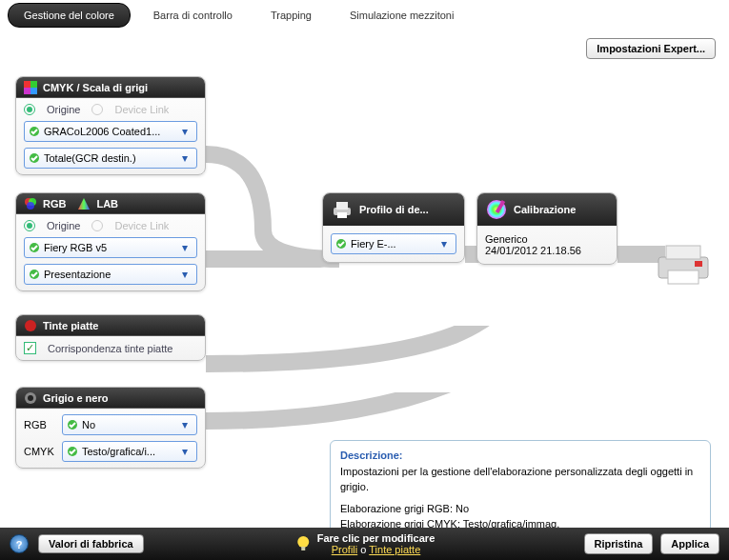 Image resolution: width=729 pixels, height=560 pixels. Describe the element at coordinates (111, 158) in the screenshot. I see `cmyk-method-dropdown: Totale(GCR destin.) ▾` at that location.